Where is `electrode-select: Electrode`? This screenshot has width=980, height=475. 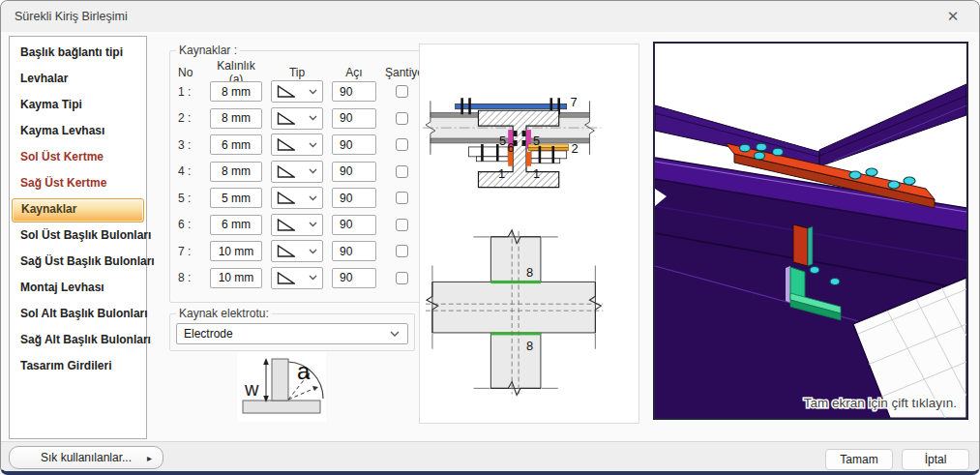
electrode-select: Electrode is located at coordinates (292, 334).